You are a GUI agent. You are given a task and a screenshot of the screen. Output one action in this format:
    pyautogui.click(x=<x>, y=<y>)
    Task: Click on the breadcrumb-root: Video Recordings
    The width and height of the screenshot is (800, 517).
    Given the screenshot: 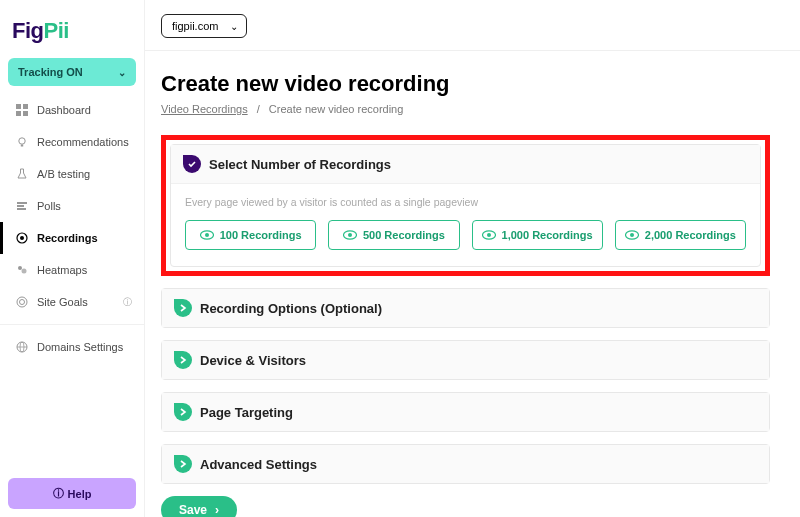 What is the action you would take?
    pyautogui.click(x=204, y=109)
    